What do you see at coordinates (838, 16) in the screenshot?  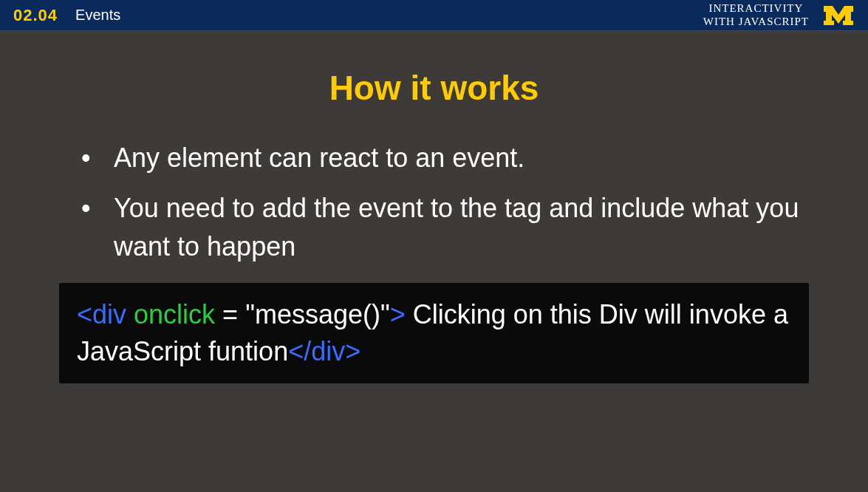 I see `michigan-logo-icon` at bounding box center [838, 16].